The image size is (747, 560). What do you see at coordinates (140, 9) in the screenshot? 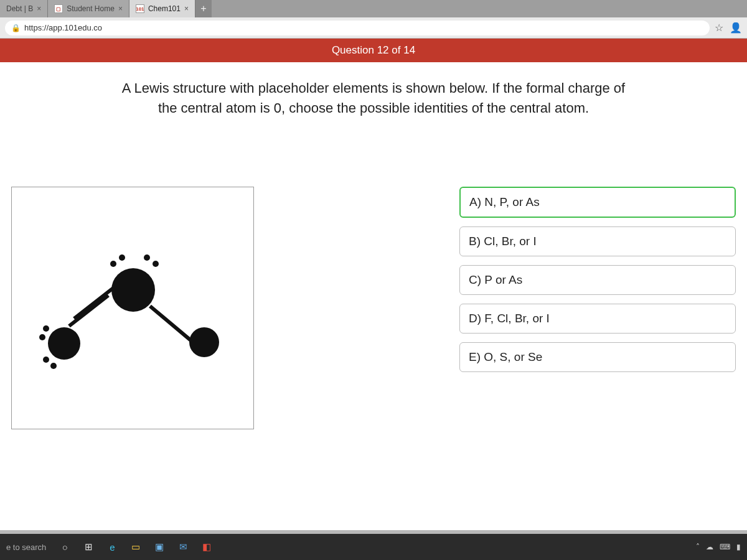
I see `favicon-icon: 101` at bounding box center [140, 9].